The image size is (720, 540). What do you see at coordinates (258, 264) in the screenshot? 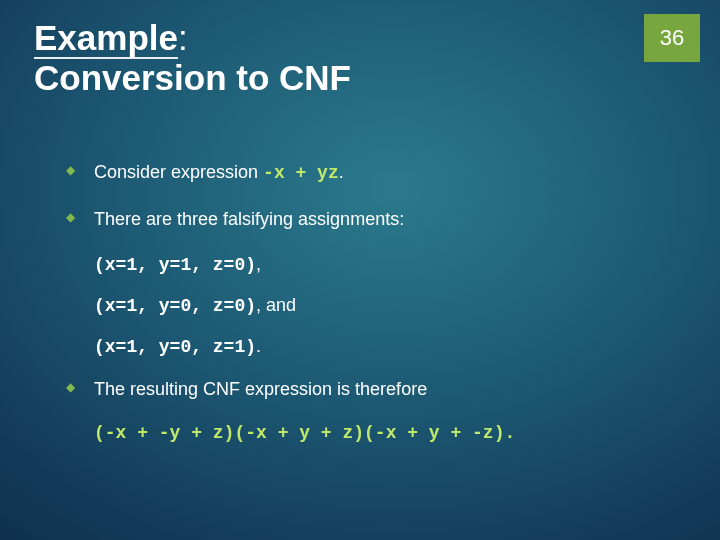
I see `assignment-1-tail: ,` at bounding box center [258, 264].